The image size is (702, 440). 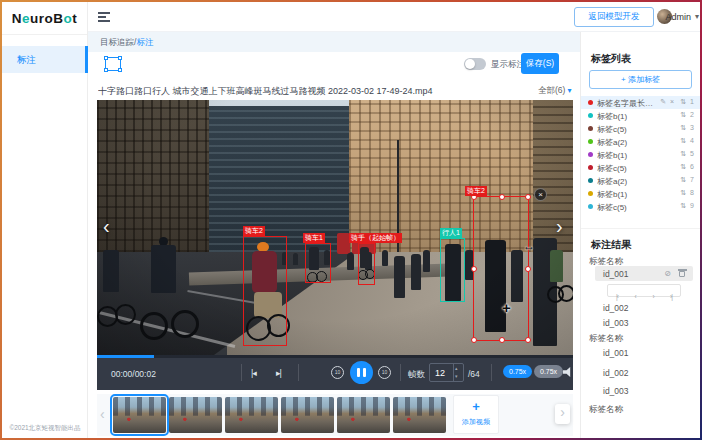 What do you see at coordinates (640, 180) in the screenshot?
I see `label-item: 标签a(2) ⇅ 7` at bounding box center [640, 180].